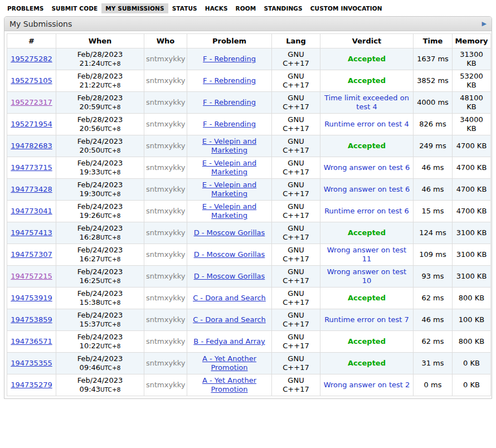 The image size is (496, 448). I want to click on submission-time: 21:24UTC+8, so click(100, 64).